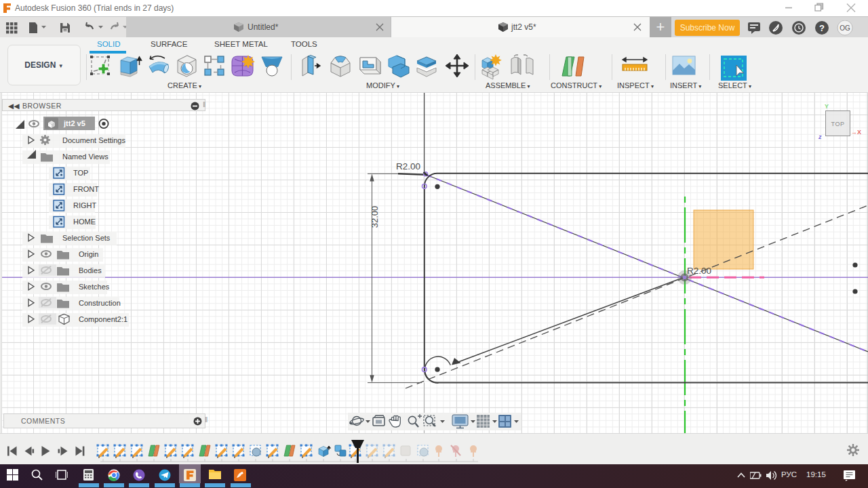 This screenshot has height=488, width=868. I want to click on svg-text: Origin, so click(88, 254).